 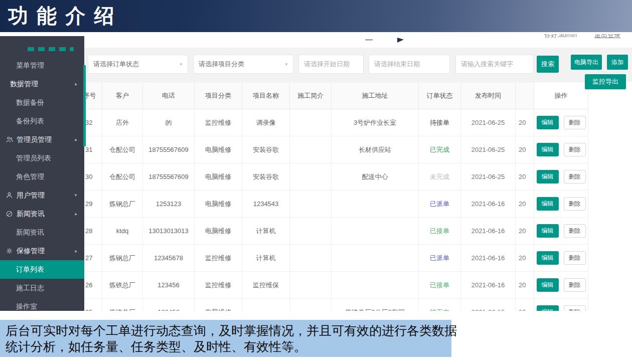 What do you see at coordinates (31, 214) in the screenshot?
I see `sidebar-item-label: 新闻资讯` at bounding box center [31, 214].